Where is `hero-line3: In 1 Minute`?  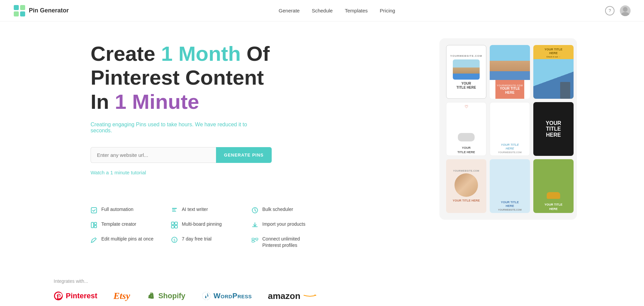 hero-line3: In 1 Minute is located at coordinates (145, 101).